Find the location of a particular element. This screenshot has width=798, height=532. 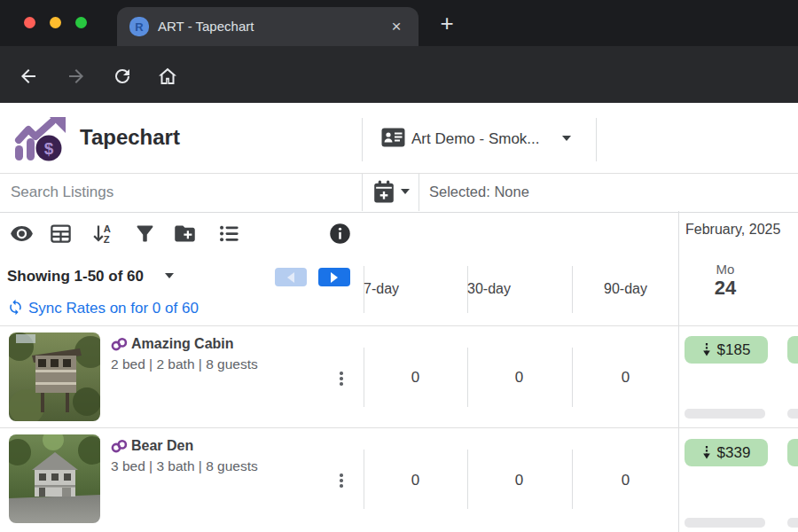

previous-page-button is located at coordinates (291, 277).